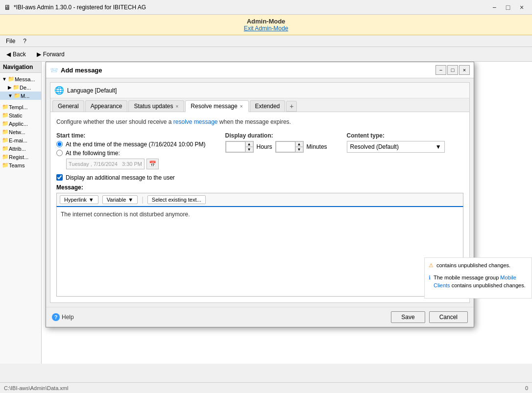 The image size is (532, 393). Describe the element at coordinates (240, 147) in the screenshot. I see `hours-spinner: 24 ▲ ▼` at that location.